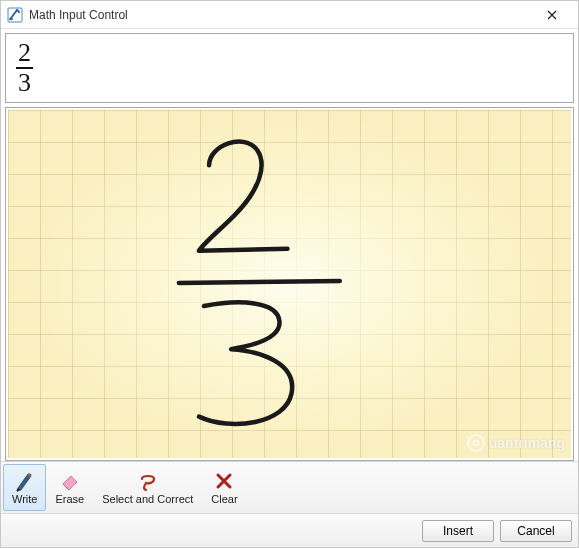 This screenshot has width=579, height=548. Describe the element at coordinates (290, 530) in the screenshot. I see `bottom-bar: Insert Cancel` at that location.